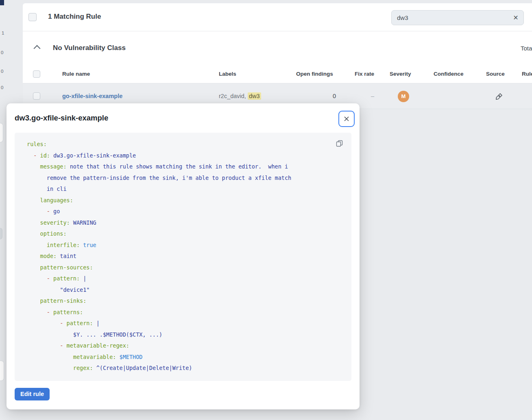 Image resolution: width=532 pixels, height=420 pixels. I want to click on matching-rules-count: 1 Matching Rule, so click(74, 17).